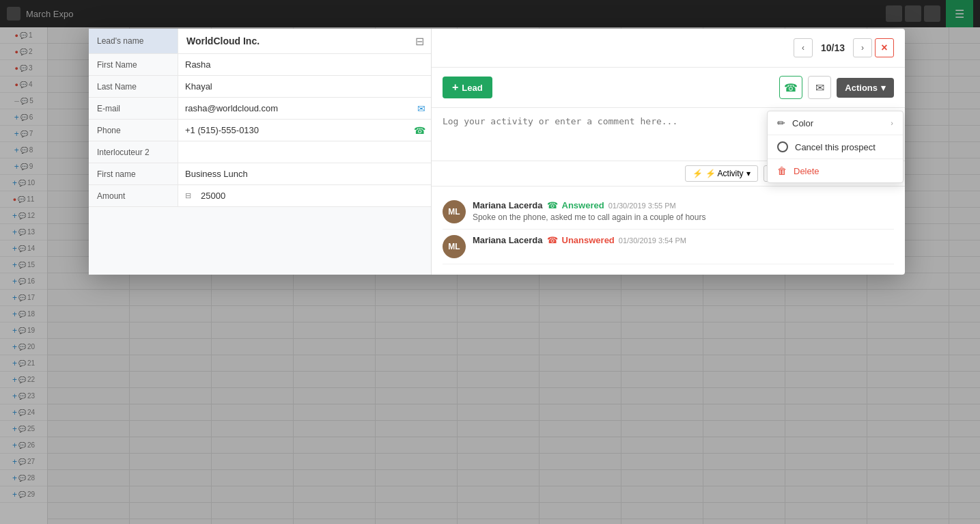 The width and height of the screenshot is (980, 524). What do you see at coordinates (748, 174) in the screenshot?
I see `activity-dropdown-icon: ▾` at bounding box center [748, 174].